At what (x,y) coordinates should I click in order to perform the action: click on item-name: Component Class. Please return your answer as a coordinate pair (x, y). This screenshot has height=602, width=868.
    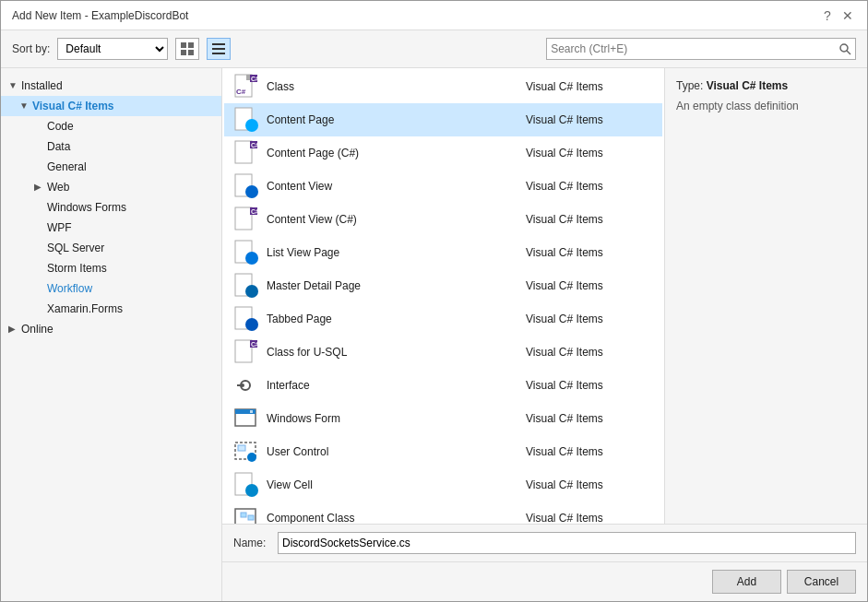
    Looking at the image, I should click on (397, 518).